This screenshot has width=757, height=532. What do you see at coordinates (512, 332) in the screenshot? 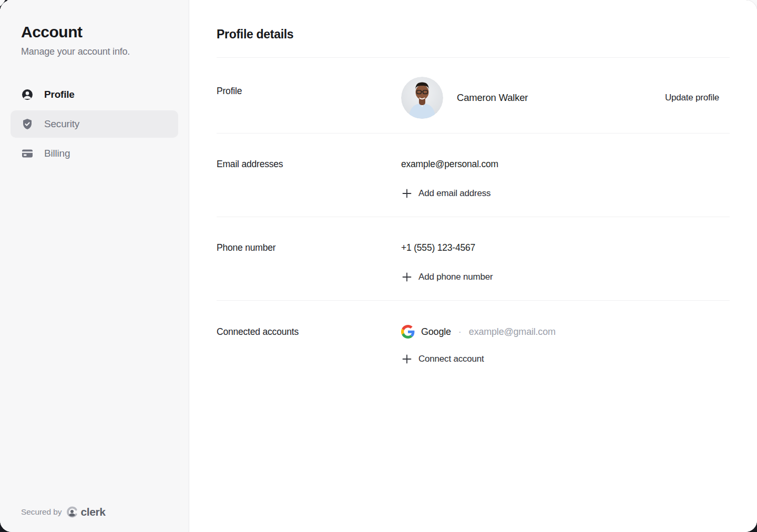
I see `connected-account-email: example@gmail.com` at bounding box center [512, 332].